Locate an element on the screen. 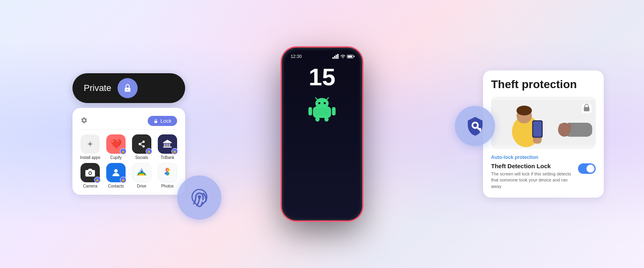 Image resolution: width=644 pixels, height=268 pixels. battery-icon is located at coordinates (350, 56).